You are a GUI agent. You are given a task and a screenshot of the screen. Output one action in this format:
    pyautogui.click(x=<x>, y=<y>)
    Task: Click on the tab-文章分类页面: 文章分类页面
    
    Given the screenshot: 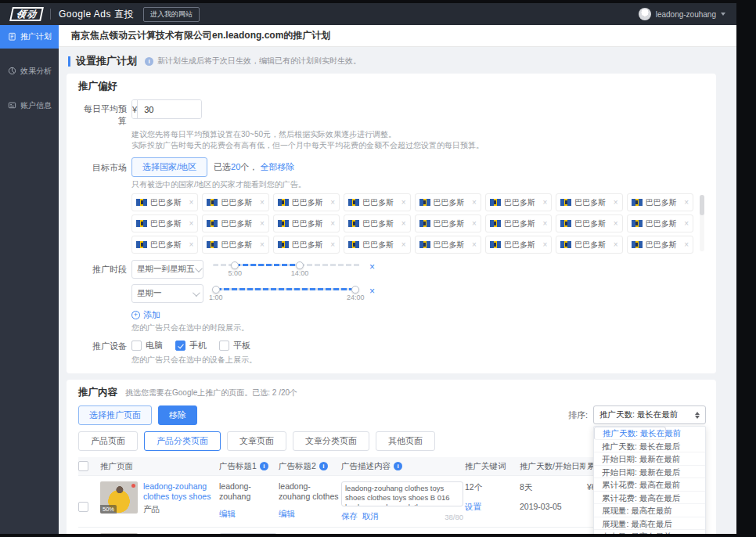 What is the action you would take?
    pyautogui.click(x=331, y=441)
    